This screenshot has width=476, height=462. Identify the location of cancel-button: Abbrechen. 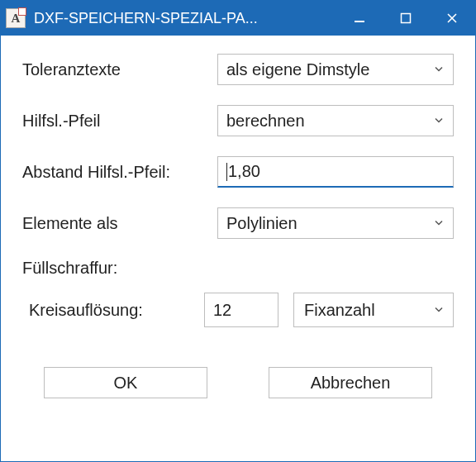
(350, 383).